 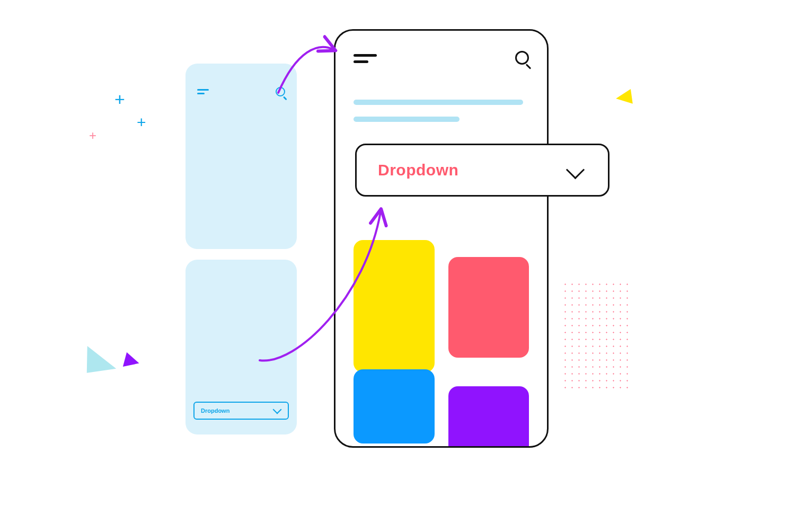 I want to click on content-tiles, so click(x=441, y=344).